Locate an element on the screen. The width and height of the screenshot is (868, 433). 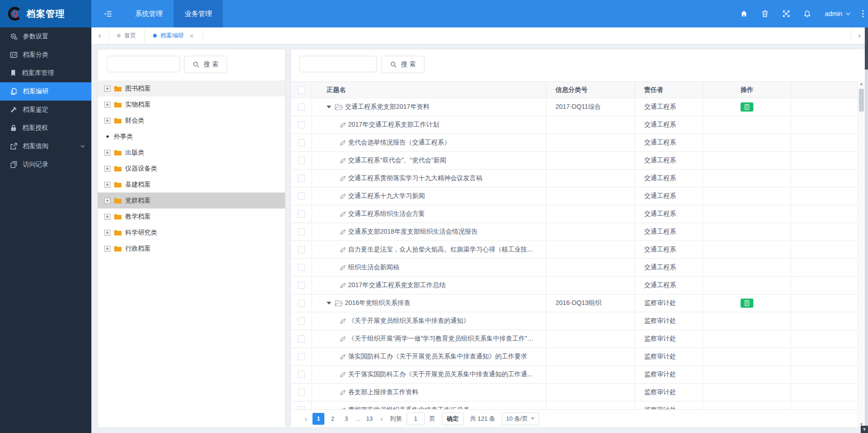
page-scroll-corner: ▼ is located at coordinates (864, 429).